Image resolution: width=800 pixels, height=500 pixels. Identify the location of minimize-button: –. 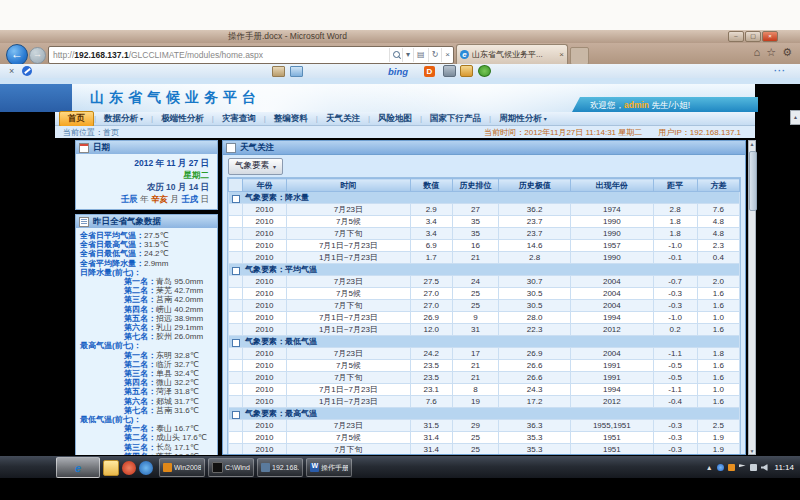
(736, 36).